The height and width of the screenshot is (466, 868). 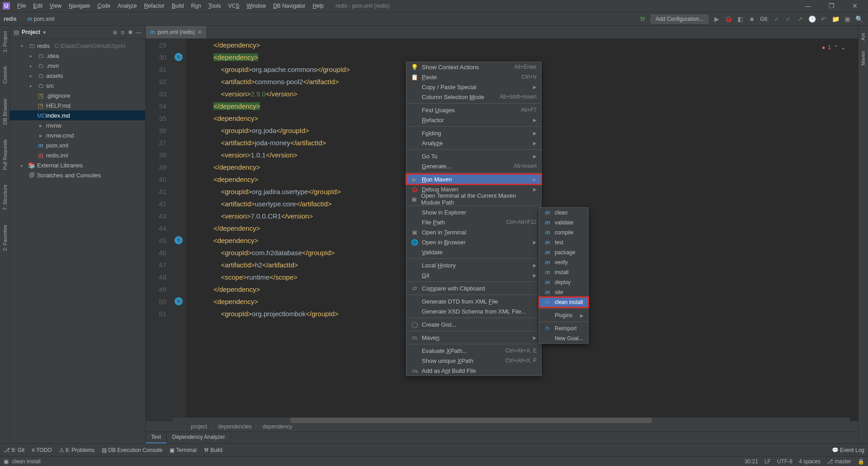 What do you see at coordinates (130, 33) in the screenshot?
I see `settings-icon: ✱` at bounding box center [130, 33].